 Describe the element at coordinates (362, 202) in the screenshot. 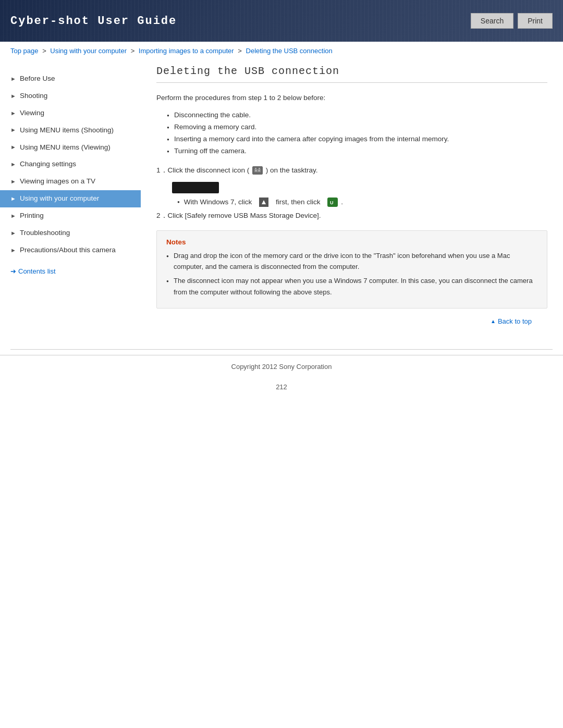

I see `windows7-note: ● With Windows 7, click first, then clic…` at that location.